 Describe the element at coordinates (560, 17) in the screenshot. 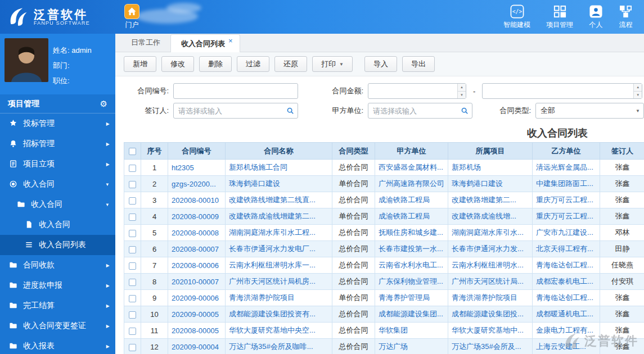

I see `nav-project: 项目管理` at that location.